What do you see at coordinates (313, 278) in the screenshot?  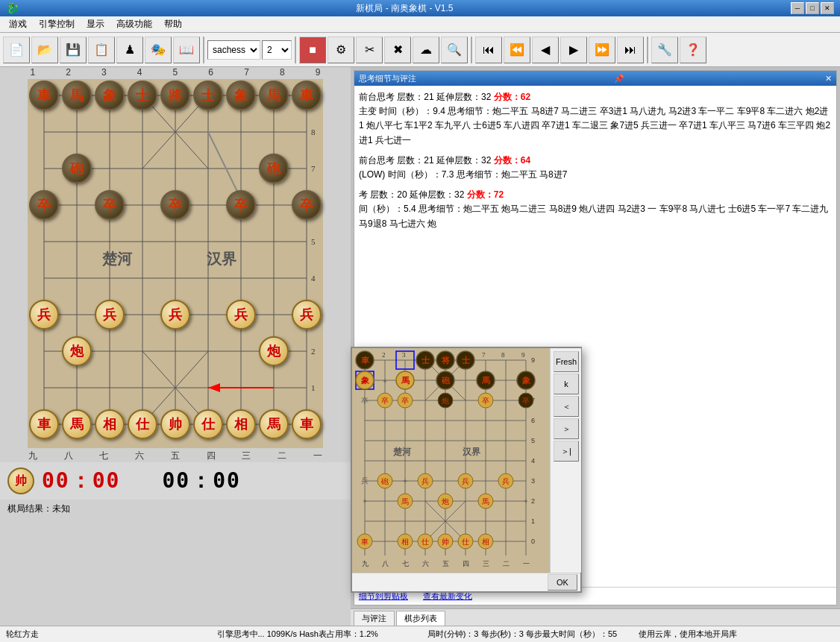 I see `svg-text: 4` at bounding box center [313, 278].